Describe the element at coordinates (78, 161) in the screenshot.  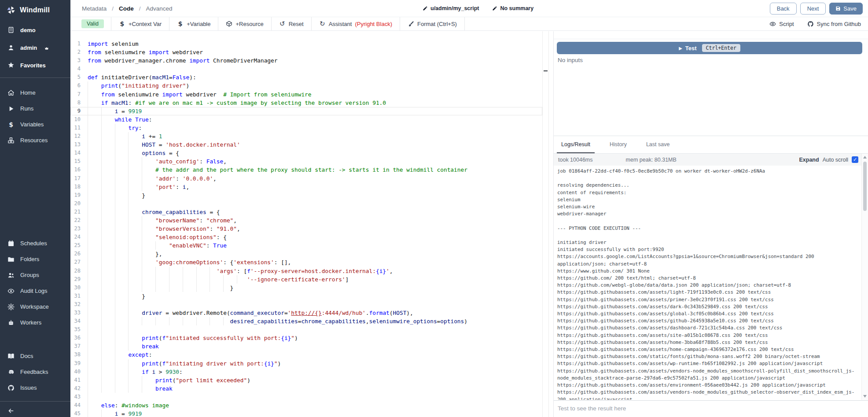
I see `line-number: 15` at that location.